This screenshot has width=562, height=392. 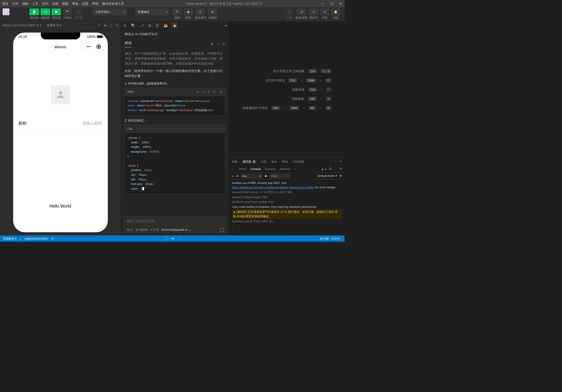 I want to click on settings-icon: ⚙, so click(x=212, y=44).